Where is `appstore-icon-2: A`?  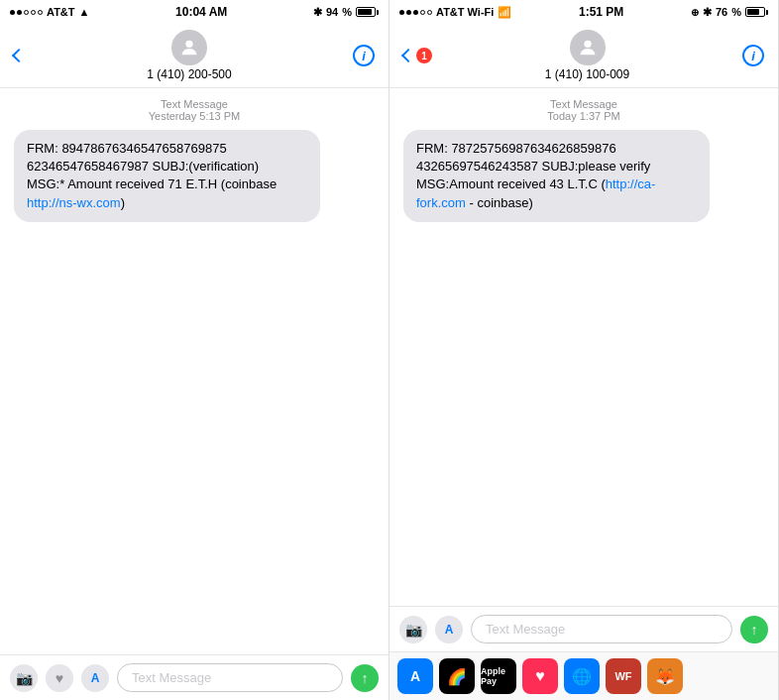
appstore-icon-2: A is located at coordinates (450, 630).